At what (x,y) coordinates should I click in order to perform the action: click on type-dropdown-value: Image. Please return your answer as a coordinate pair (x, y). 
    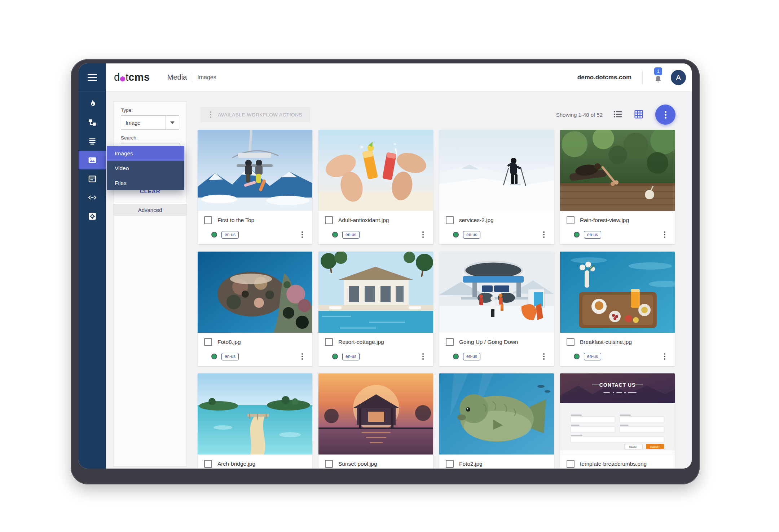
    Looking at the image, I should click on (144, 123).